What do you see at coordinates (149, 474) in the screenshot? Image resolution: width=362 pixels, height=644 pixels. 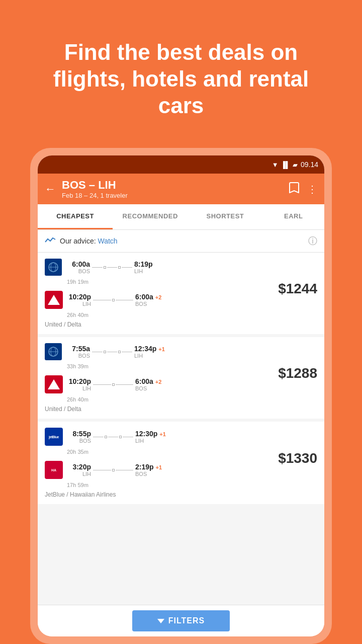 I see `arr-airport-3-in: BOS` at bounding box center [149, 474].